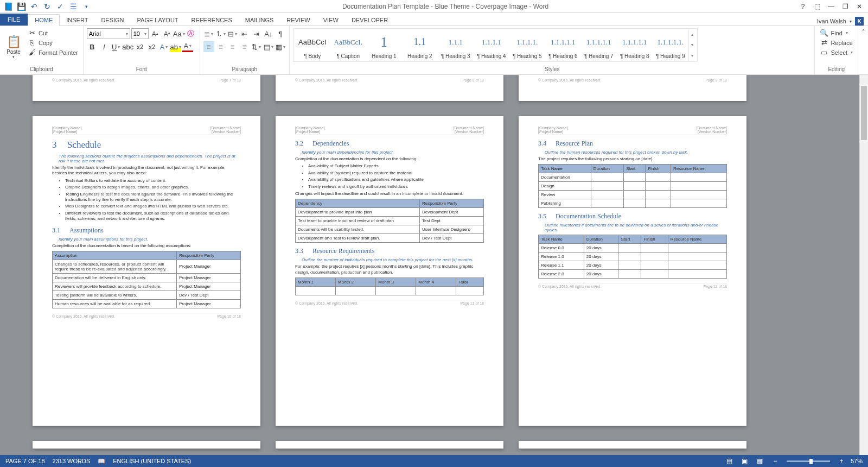 The height and width of the screenshot is (467, 868). Describe the element at coordinates (280, 34) in the screenshot. I see `show-marks-icon: ¶` at that location.